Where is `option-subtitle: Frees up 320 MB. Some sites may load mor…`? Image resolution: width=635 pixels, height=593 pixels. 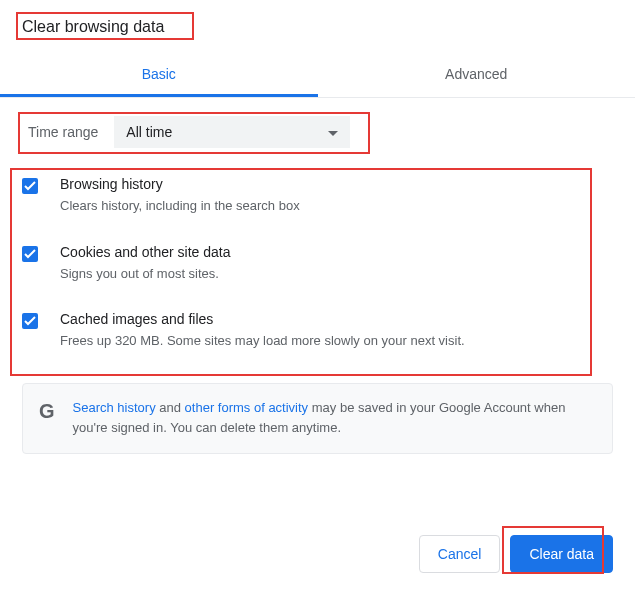 option-subtitle: Frees up 320 MB. Some sites may load mor… is located at coordinates (262, 341).